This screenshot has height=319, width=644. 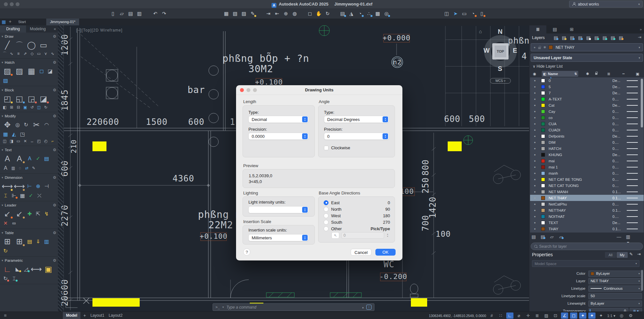 I want to click on layer-row: ●5De..., so click(x=587, y=86).